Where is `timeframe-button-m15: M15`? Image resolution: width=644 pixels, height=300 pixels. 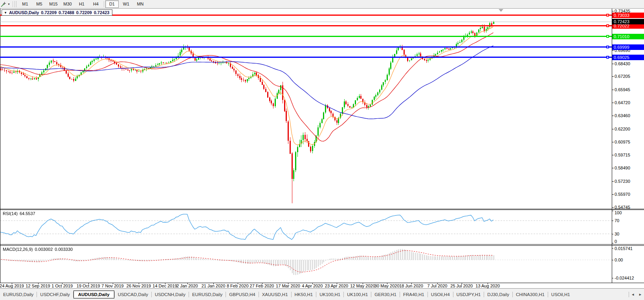 timeframe-button-m15: M15 is located at coordinates (53, 4).